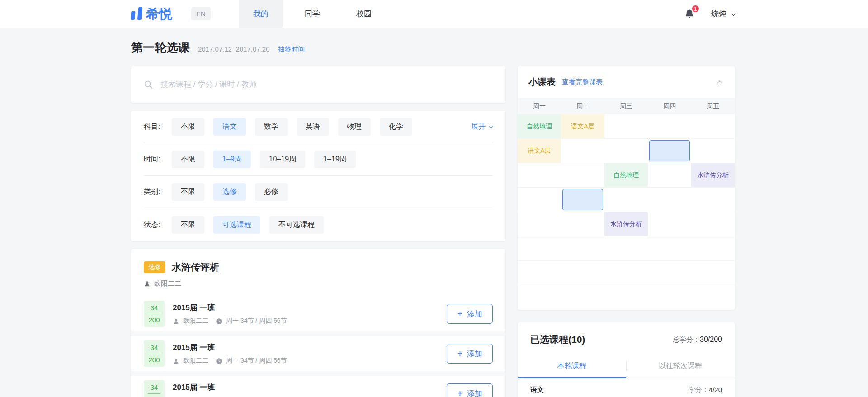 This screenshot has width=868, height=397. What do you see at coordinates (234, 49) in the screenshot?
I see `round-date-range: 2017.07.12–2017.07.20` at bounding box center [234, 49].